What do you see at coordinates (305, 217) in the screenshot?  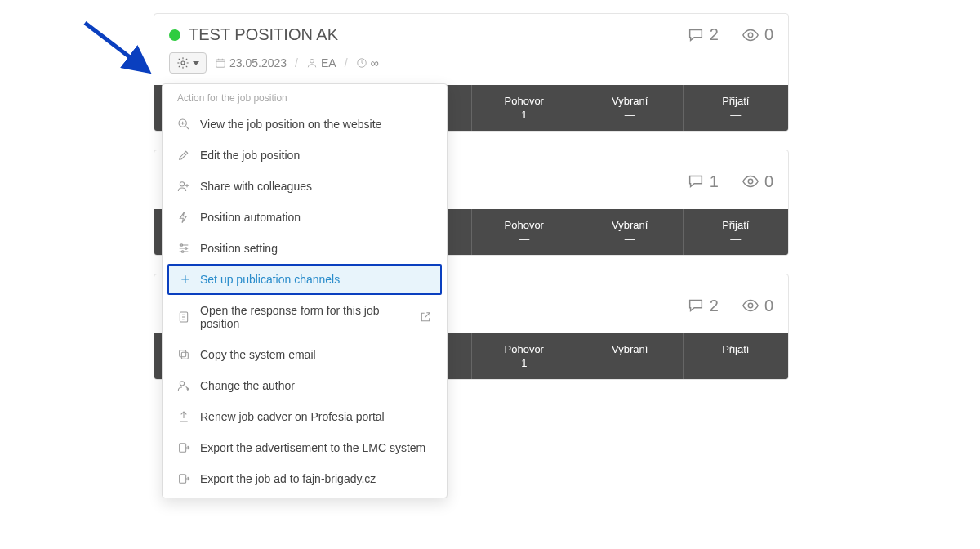 I see `dropdown-item-automation: Position automation` at bounding box center [305, 217].